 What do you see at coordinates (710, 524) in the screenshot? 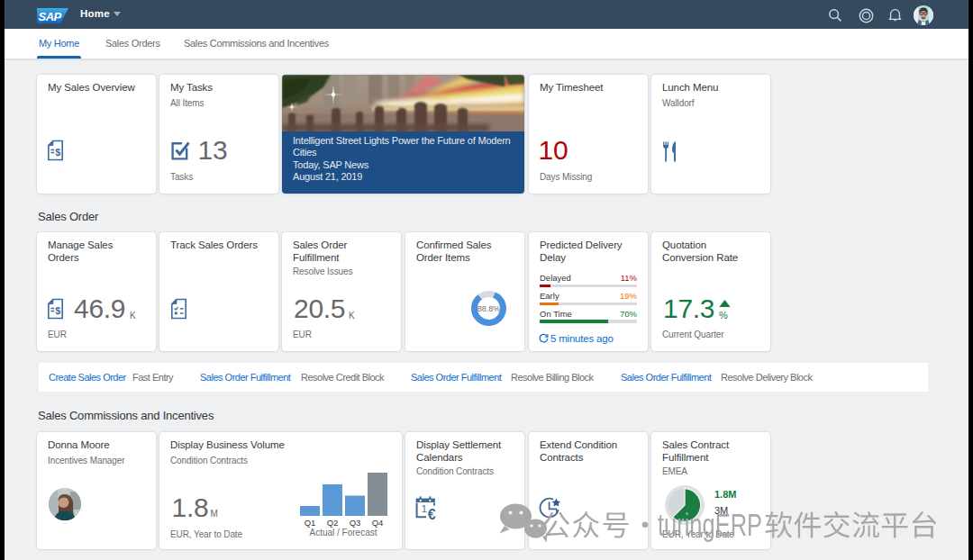
I see `svg-text: turingERP` at bounding box center [710, 524].